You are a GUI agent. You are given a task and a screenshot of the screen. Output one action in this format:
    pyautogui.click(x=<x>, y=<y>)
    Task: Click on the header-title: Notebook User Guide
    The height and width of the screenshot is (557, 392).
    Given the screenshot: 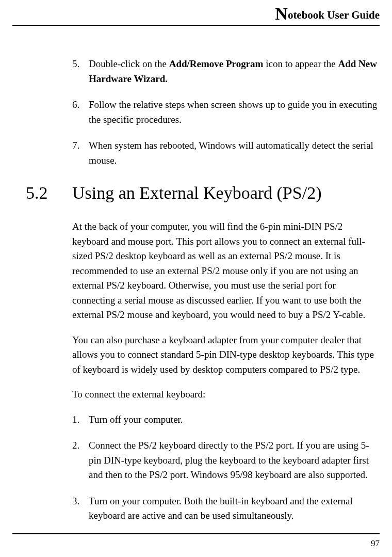 What is the action you would take?
    pyautogui.click(x=327, y=13)
    